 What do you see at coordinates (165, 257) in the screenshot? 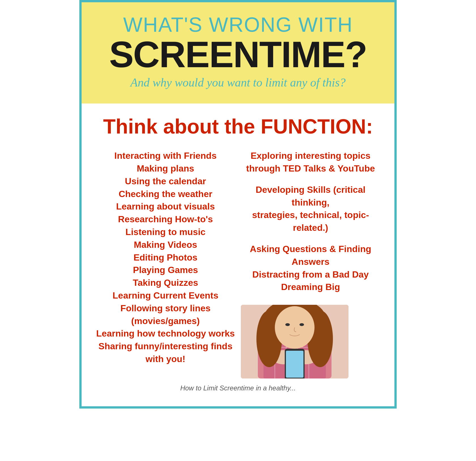
I see `list-item: Editing Photos` at bounding box center [165, 257].